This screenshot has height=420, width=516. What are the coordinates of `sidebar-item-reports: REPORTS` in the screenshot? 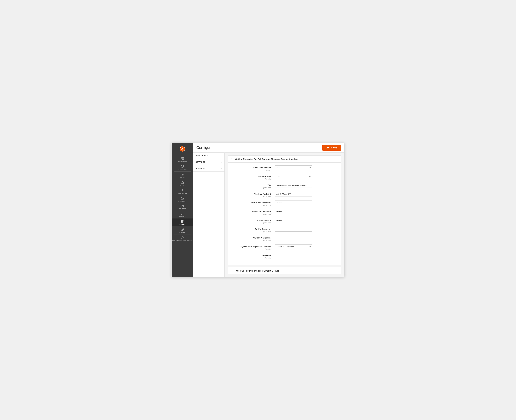 It's located at (182, 215).